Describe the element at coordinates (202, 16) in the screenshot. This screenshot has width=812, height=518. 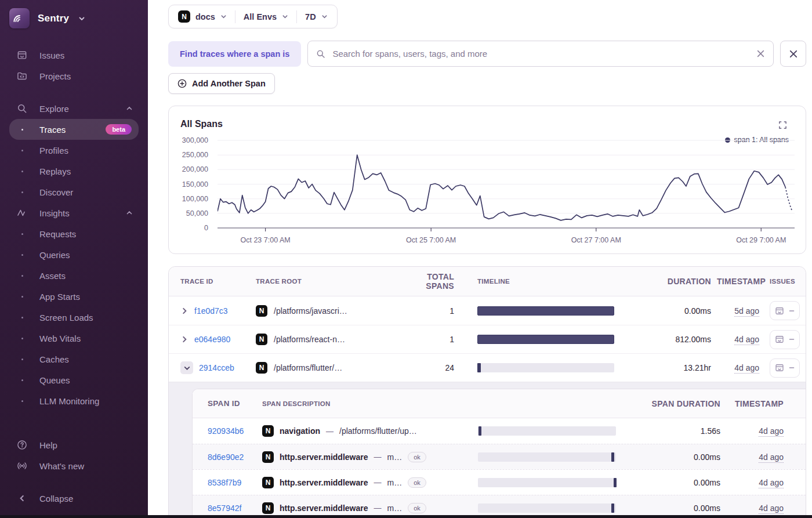
I see `project-filter: N docs` at that location.